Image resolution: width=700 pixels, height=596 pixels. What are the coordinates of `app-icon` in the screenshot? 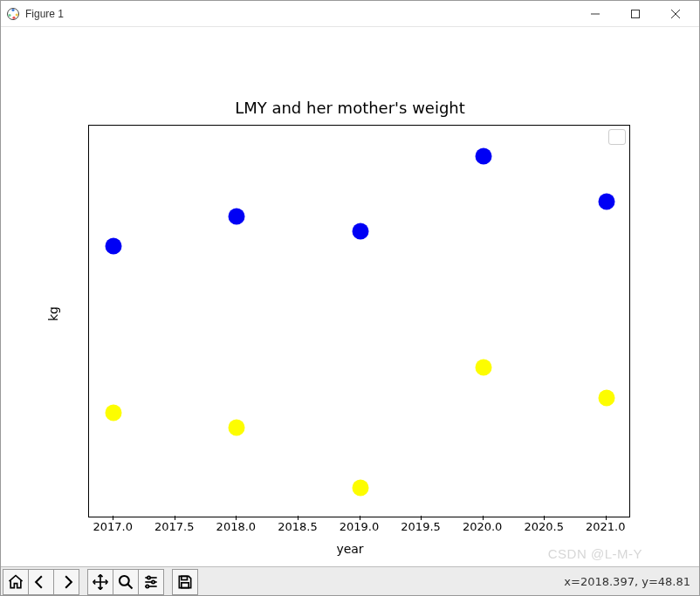 It's located at (13, 14).